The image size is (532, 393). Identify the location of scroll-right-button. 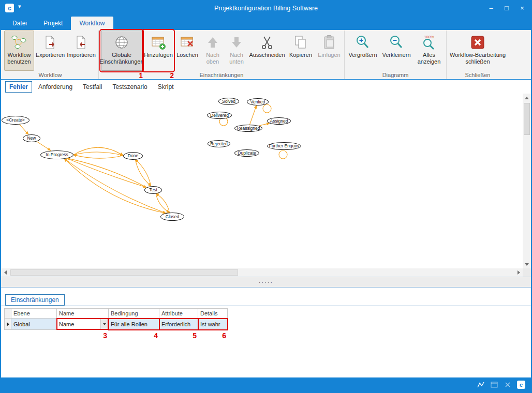
(519, 273).